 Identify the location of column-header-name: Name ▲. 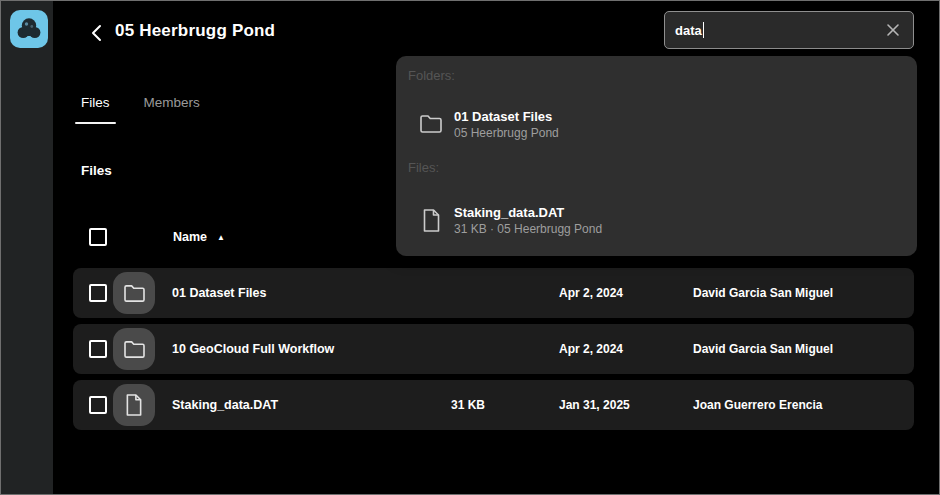
(199, 237).